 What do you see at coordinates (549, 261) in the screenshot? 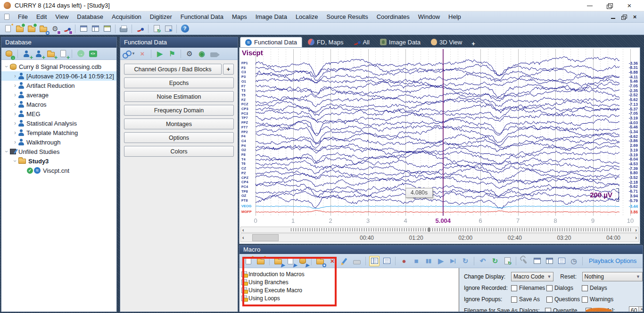
I see `panel-pause-icon` at bounding box center [549, 261].